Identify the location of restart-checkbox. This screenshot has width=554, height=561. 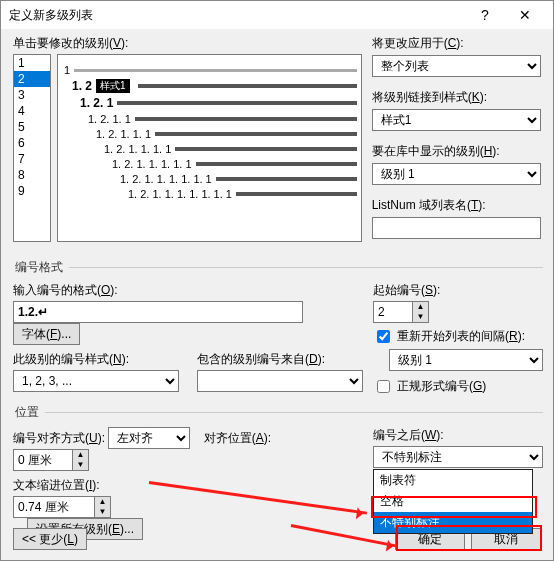
(384, 336).